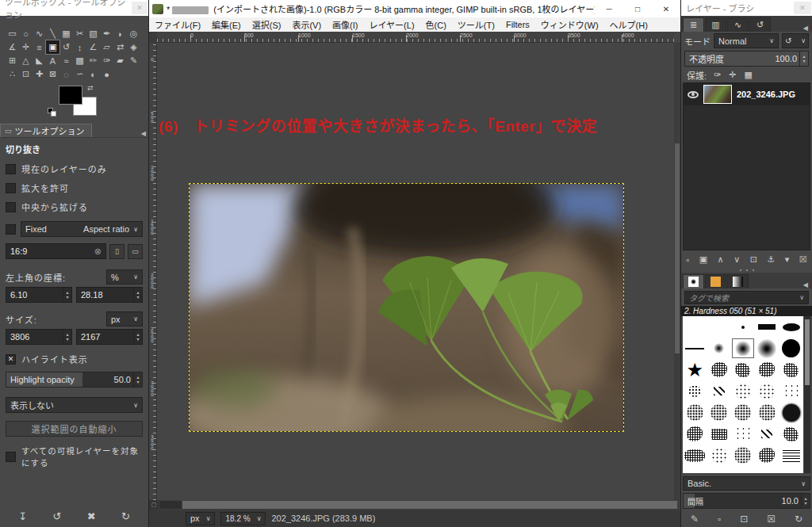  Describe the element at coordinates (746, 41) in the screenshot. I see `layer-mode-dropdown: Normal ∨` at that location.